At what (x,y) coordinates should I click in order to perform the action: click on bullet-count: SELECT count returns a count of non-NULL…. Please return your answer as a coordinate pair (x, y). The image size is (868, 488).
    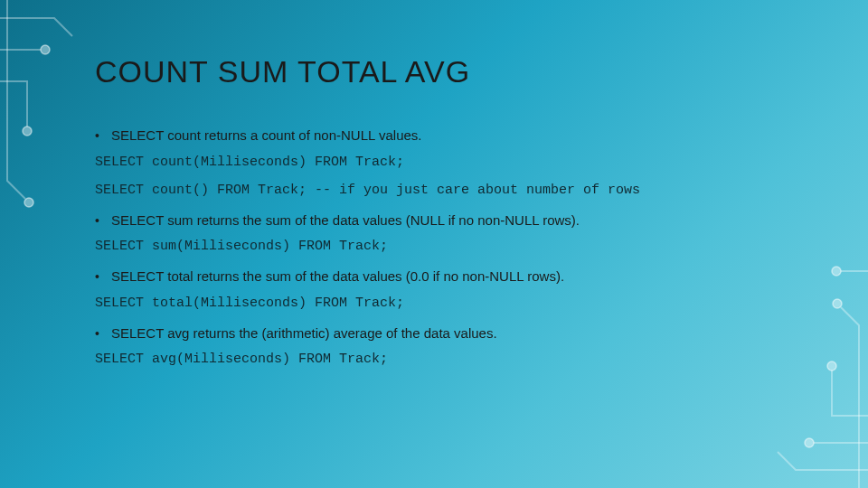
    Looking at the image, I should click on (445, 136).